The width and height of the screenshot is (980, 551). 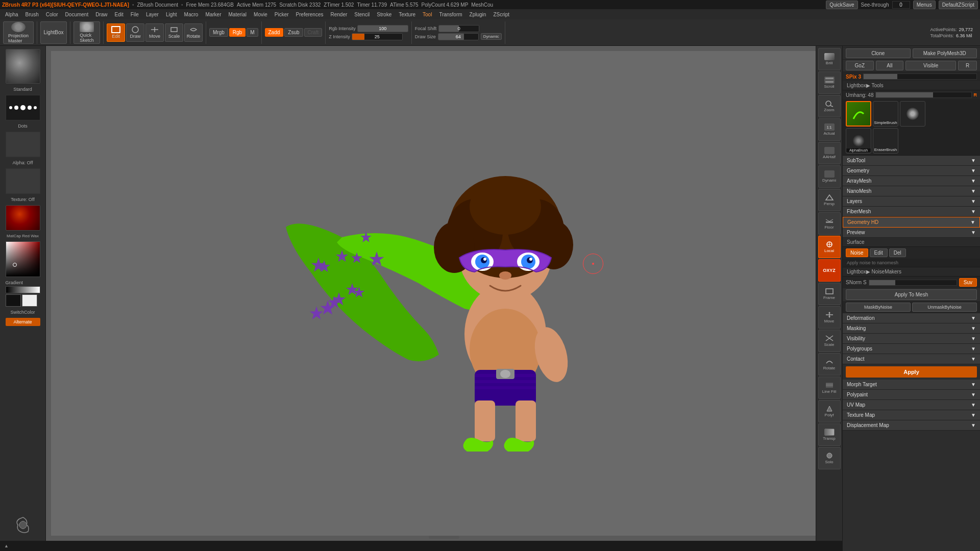 What do you see at coordinates (968, 65) in the screenshot?
I see `r-button: R` at bounding box center [968, 65].